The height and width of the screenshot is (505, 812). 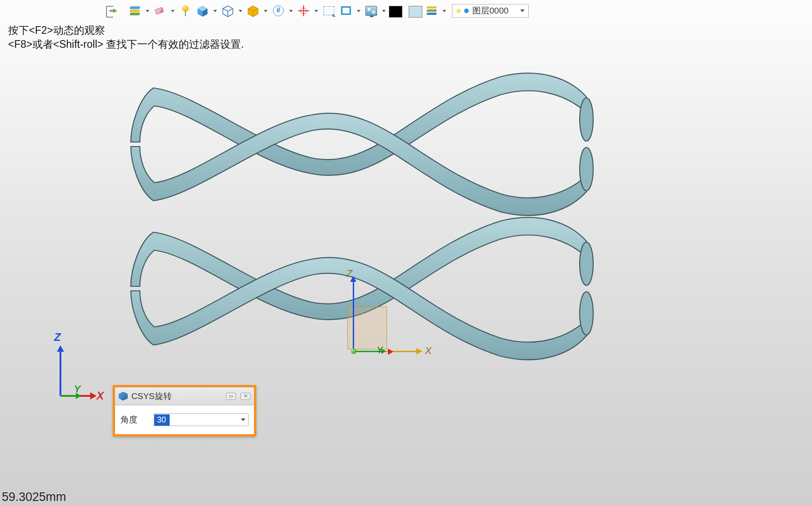 I want to click on csys-rotate-dialog: CSYS旋转 ▭ ✕ 角度 30, so click(x=185, y=411).